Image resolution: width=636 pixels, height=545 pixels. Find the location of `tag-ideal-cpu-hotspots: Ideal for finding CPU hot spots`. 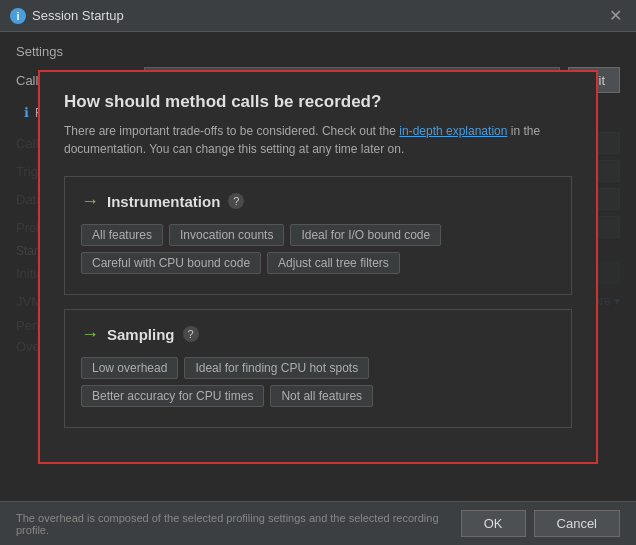

tag-ideal-cpu-hotspots: Ideal for finding CPU hot spots is located at coordinates (276, 368).